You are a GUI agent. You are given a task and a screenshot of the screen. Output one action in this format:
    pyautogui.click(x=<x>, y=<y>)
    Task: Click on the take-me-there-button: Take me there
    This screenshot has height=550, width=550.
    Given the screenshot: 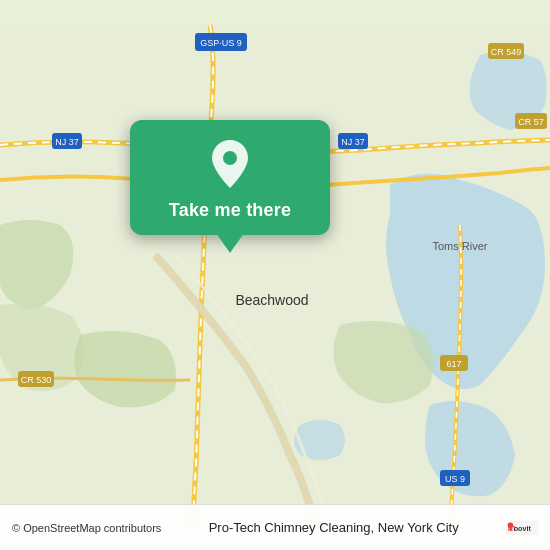 What is the action you would take?
    pyautogui.click(x=230, y=210)
    